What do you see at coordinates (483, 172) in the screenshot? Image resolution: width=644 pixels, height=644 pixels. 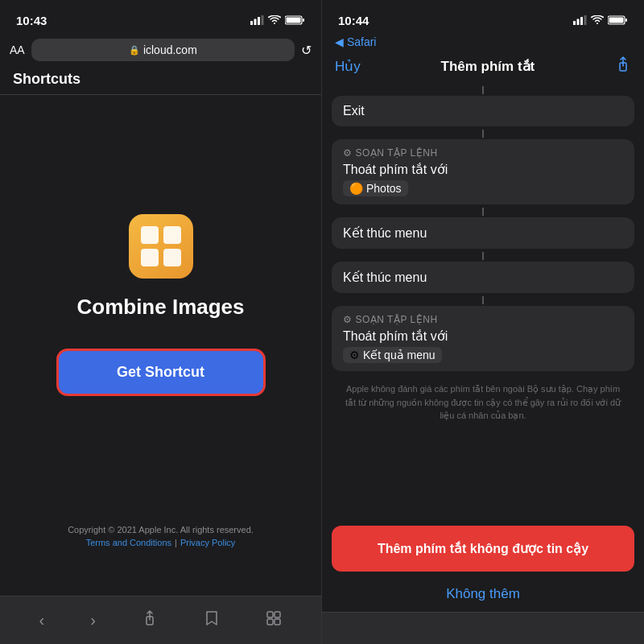 I see `action-thoat-photos: ⚙ SOẠN TẬP LỆNH Thoát phím tắt với 🟠 Pho…` at bounding box center [483, 172].